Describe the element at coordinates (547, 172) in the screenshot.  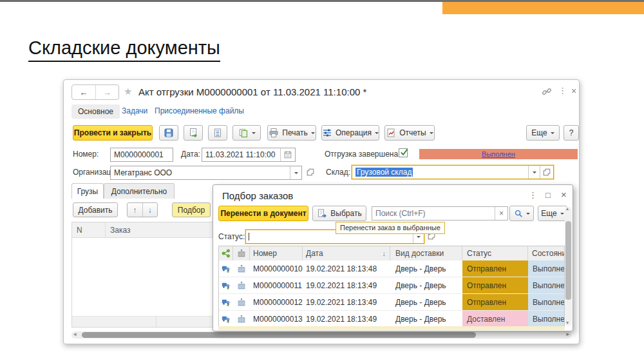
I see `open-icon` at that location.